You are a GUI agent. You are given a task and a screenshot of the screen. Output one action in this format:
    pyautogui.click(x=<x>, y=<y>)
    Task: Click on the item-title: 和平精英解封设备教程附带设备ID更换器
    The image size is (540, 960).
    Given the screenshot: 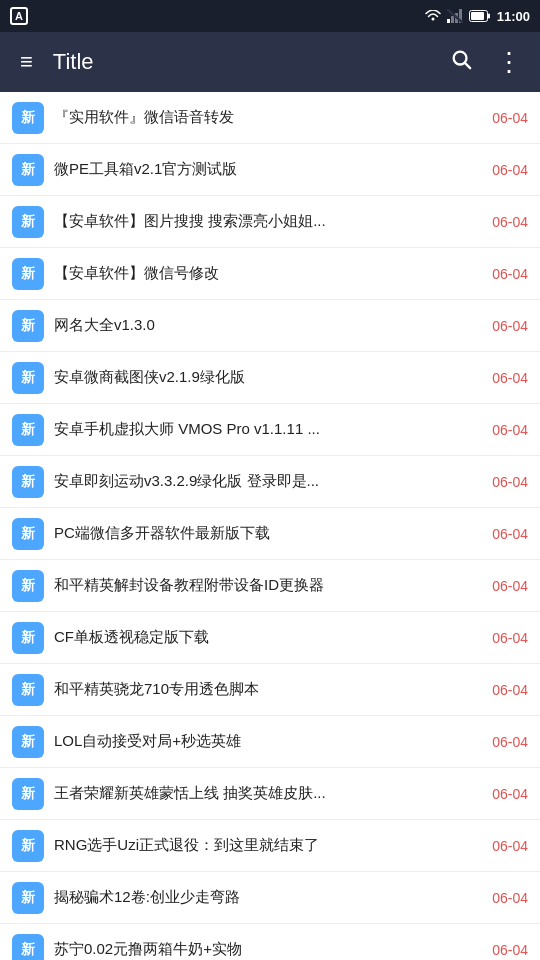 What is the action you would take?
    pyautogui.click(x=268, y=586)
    